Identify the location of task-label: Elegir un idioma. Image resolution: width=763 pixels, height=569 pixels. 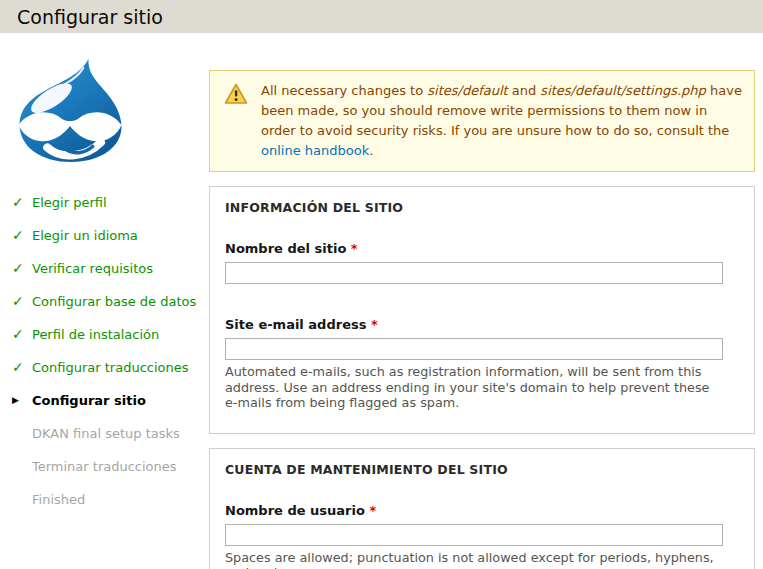
(85, 236).